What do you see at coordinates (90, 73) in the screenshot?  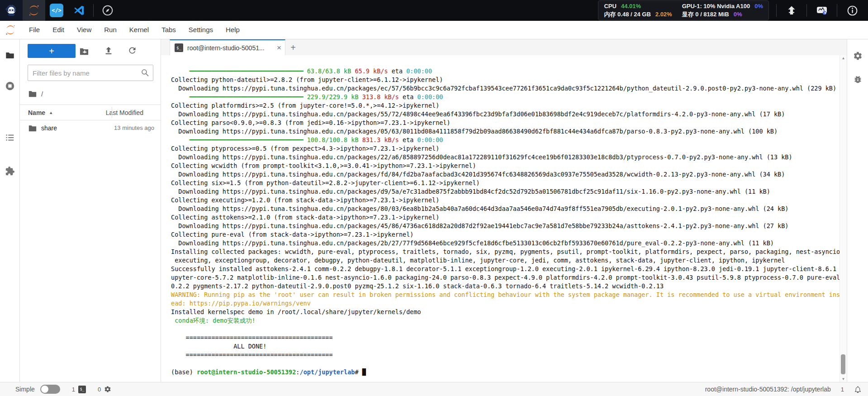 I see `filter-files-input` at bounding box center [90, 73].